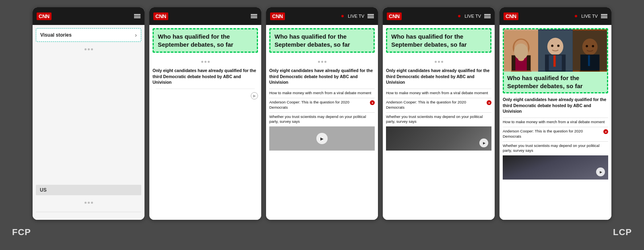 The image size is (644, 250). I want to click on article-body-3: Only eight candidates have already quali…, so click(322, 137).